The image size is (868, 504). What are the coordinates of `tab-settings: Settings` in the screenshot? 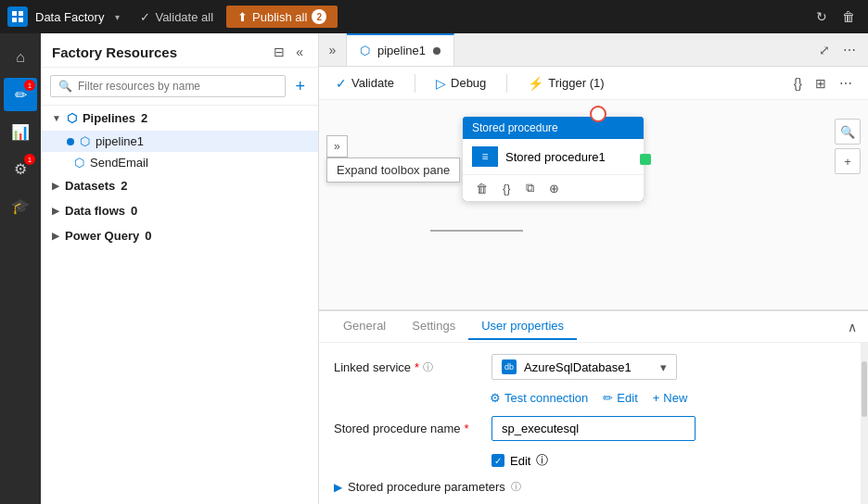 It's located at (434, 326).